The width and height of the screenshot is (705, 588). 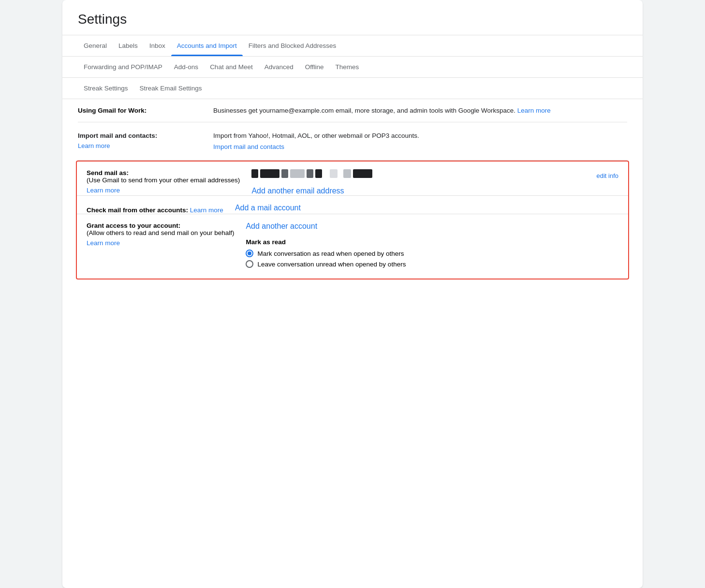 I want to click on send-mail-content: edit info Add another email address, so click(x=435, y=182).